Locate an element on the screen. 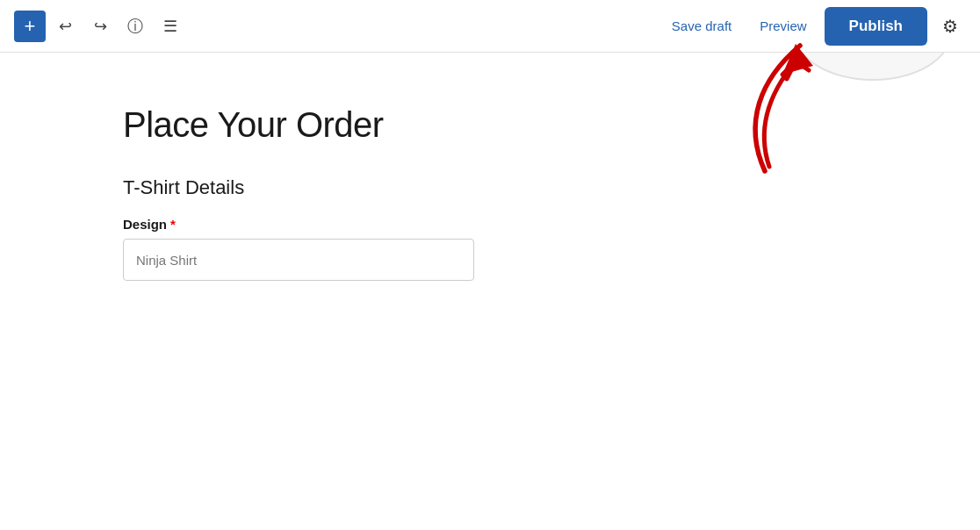 The width and height of the screenshot is (980, 530). design-label-text: Design is located at coordinates (145, 225).